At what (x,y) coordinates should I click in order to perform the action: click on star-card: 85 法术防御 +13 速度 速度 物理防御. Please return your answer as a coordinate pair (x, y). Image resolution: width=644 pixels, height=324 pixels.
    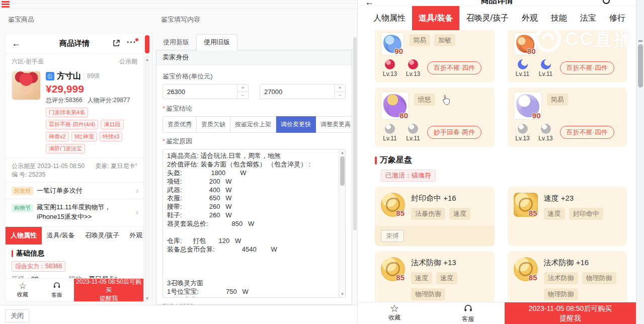
    Looking at the image, I should click on (435, 277).